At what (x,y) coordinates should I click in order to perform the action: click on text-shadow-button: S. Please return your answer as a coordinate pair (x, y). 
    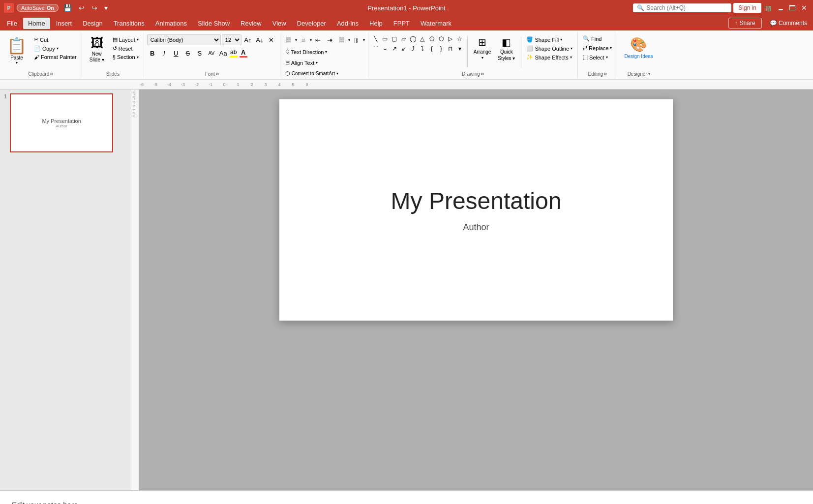
    Looking at the image, I should click on (200, 53).